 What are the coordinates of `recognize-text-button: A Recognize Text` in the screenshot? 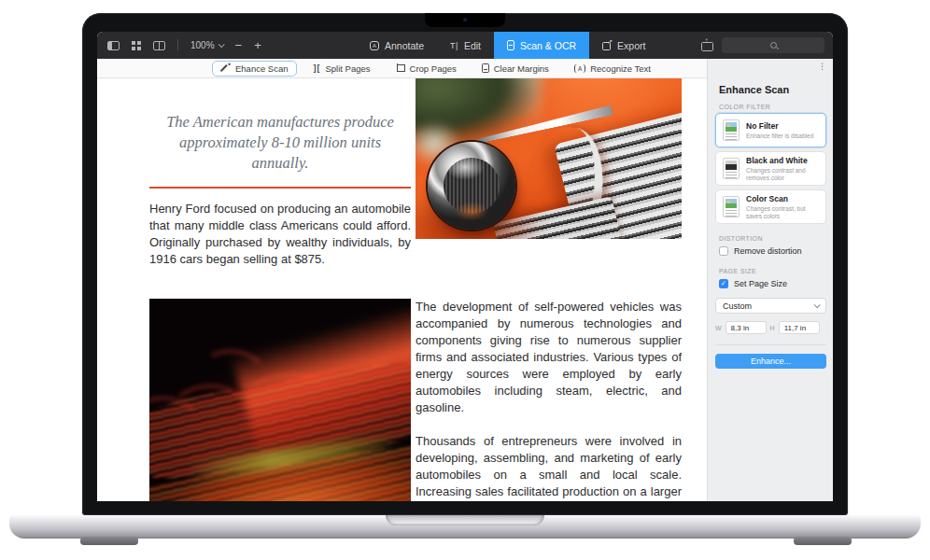 It's located at (613, 69).